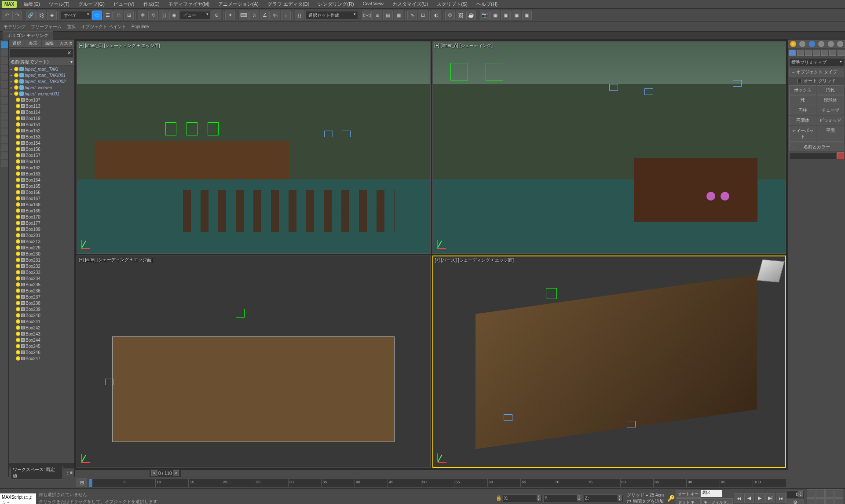  I want to click on object-color-swatch, so click(841, 156).